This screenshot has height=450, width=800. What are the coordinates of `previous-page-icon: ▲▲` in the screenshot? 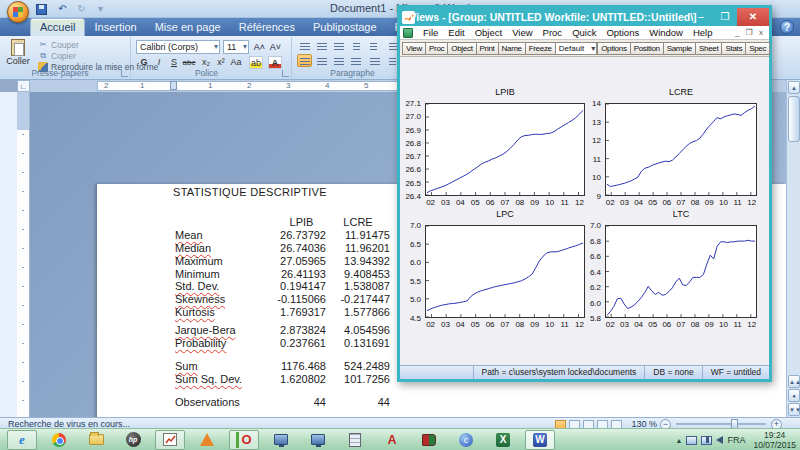 It's located at (794, 382).